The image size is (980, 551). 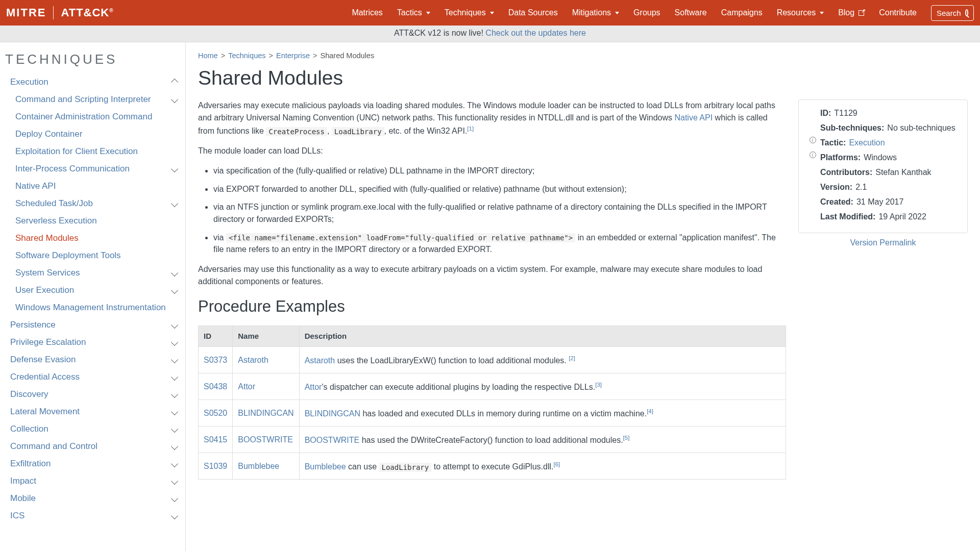 What do you see at coordinates (93, 169) in the screenshot?
I see `sidebar-item-inter-process-communication: Inter-Process Communication` at bounding box center [93, 169].